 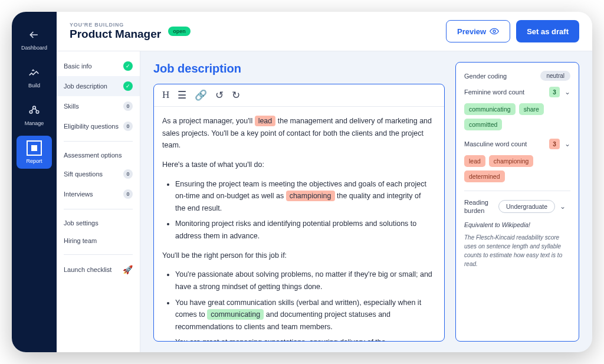 What do you see at coordinates (304, 339) in the screenshot?
I see `text: You are great at managing expectations, …` at bounding box center [304, 339].